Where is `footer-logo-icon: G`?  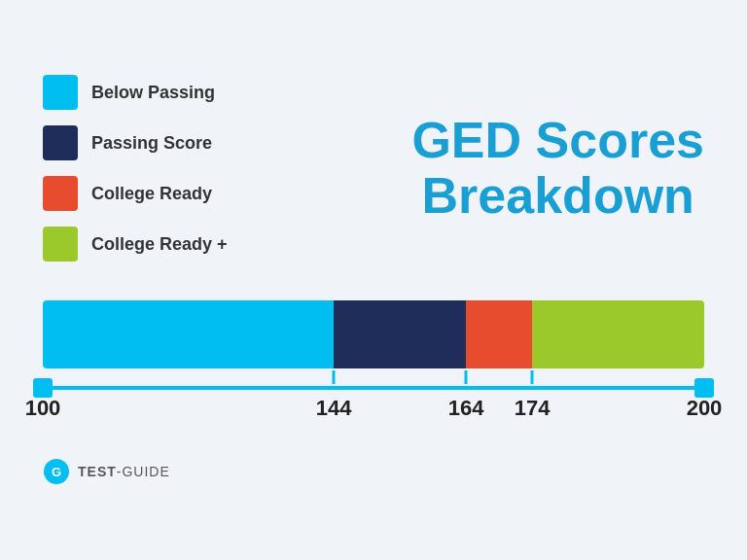
footer-logo-icon: G is located at coordinates (56, 472).